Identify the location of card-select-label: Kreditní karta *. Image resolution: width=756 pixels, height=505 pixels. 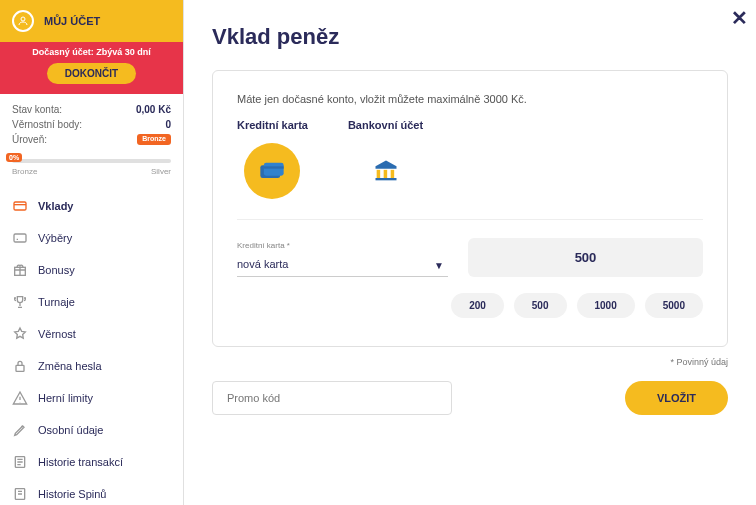
(342, 246).